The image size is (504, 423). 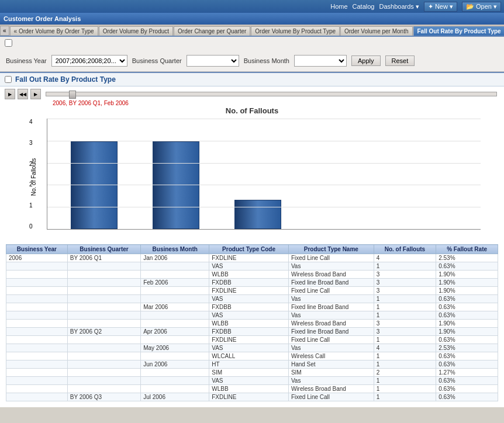 What do you see at coordinates (253, 373) in the screenshot?
I see `table-row: SIMSIM21.27%` at bounding box center [253, 373].